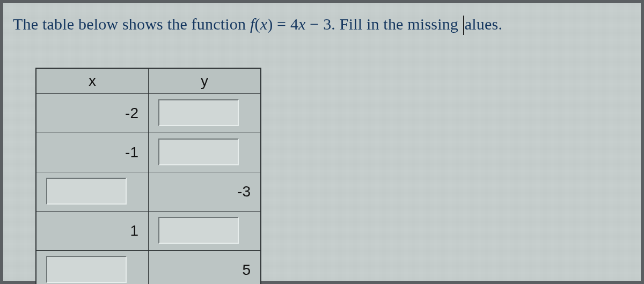 The image size is (644, 284). Describe the element at coordinates (270, 24) in the screenshot. I see `fn-close: )` at that location.